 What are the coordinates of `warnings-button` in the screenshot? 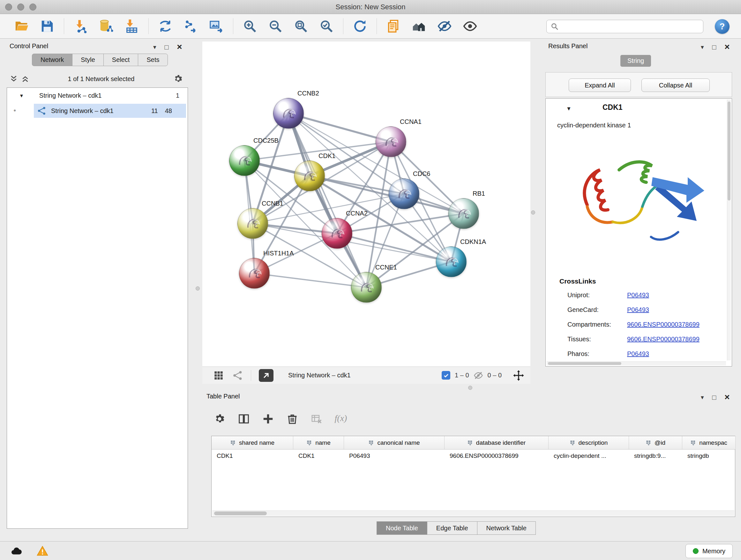 It's located at (42, 551).